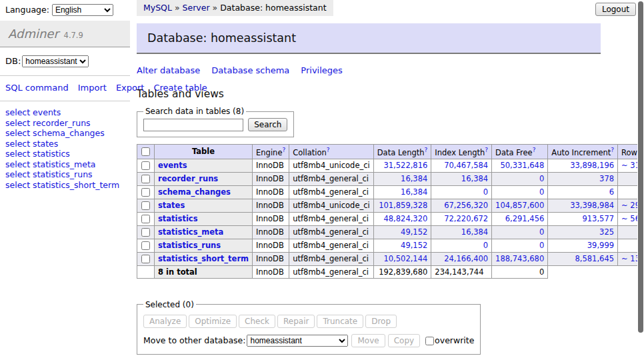  I want to click on column-header: Collation?, so click(332, 152).